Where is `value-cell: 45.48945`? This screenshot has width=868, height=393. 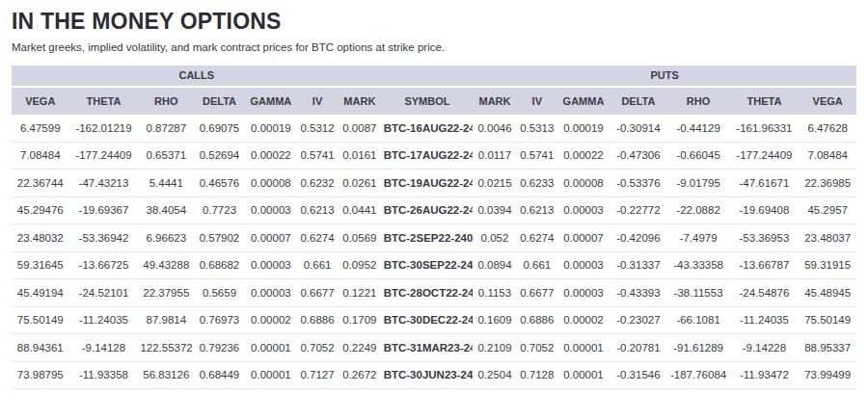
value-cell: 45.48945 is located at coordinates (827, 293).